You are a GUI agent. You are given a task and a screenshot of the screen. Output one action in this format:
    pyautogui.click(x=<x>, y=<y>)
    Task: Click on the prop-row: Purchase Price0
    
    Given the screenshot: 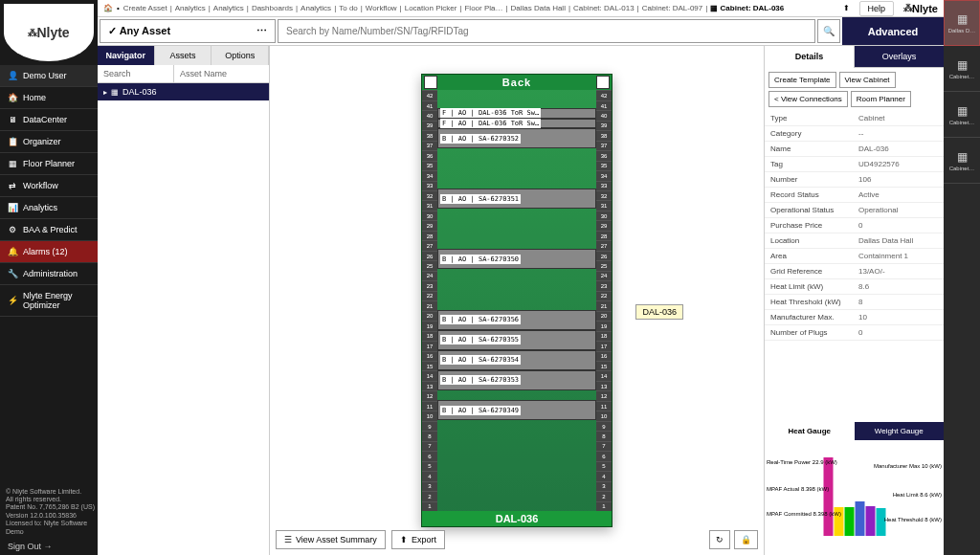 What is the action you would take?
    pyautogui.click(x=854, y=226)
    